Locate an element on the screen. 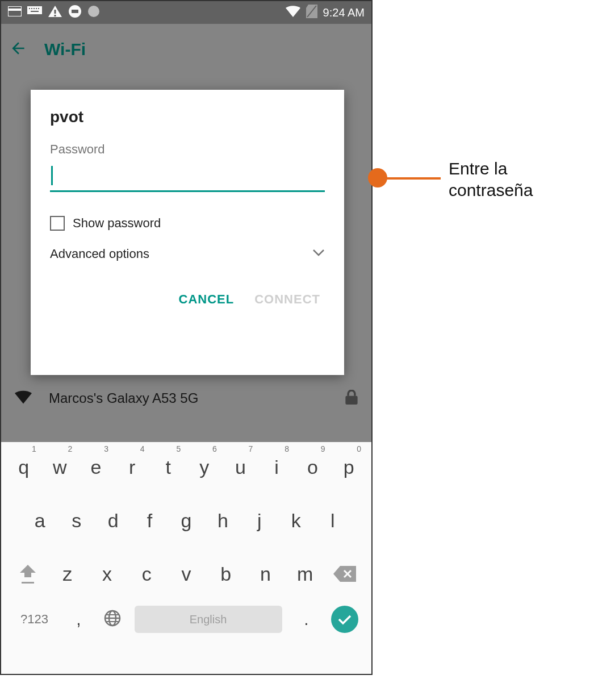  shift-key is located at coordinates (28, 574).